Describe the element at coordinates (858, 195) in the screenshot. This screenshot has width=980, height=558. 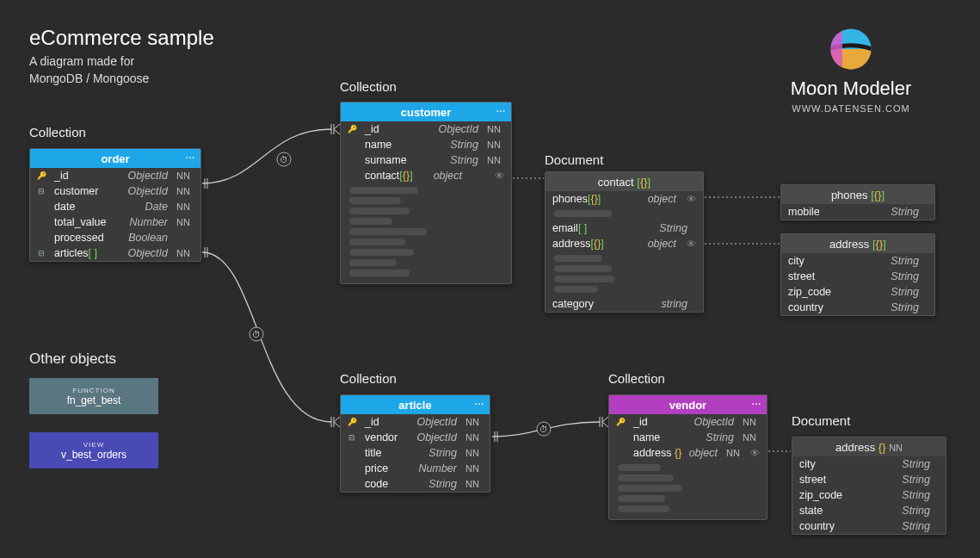
I see `doc-phones-header: phones [{}]` at that location.